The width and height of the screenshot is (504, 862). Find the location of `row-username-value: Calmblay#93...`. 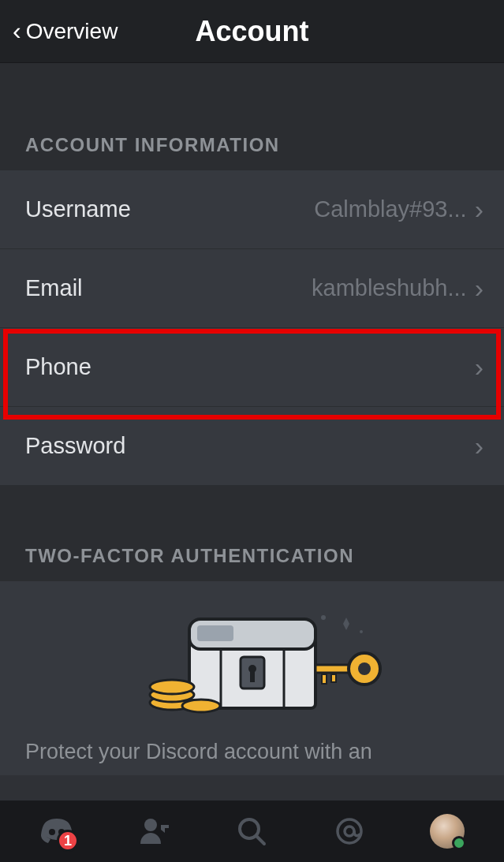

row-username-value: Calmblay#93... is located at coordinates (390, 210).